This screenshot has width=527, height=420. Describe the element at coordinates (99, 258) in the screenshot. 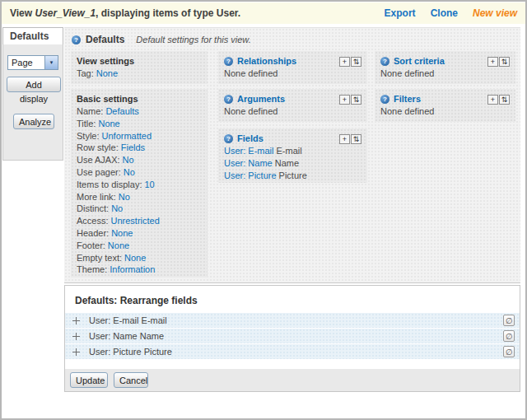

I see `setting-label: Empty text:` at that location.